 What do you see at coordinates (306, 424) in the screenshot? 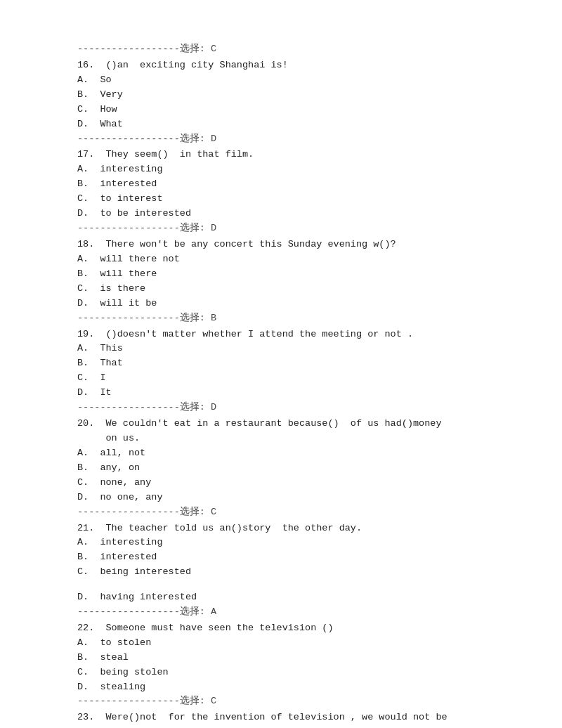
I see `line-25: 20. We couldn't eat in a restaurant beca…` at bounding box center [306, 424].